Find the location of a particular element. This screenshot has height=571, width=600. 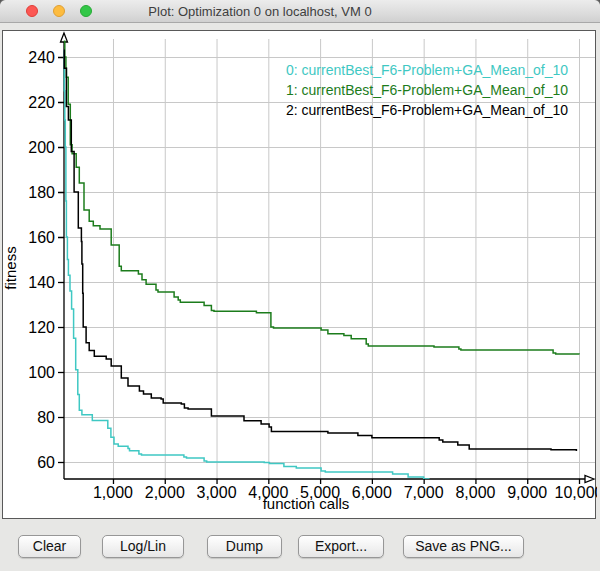

button-row: Clear Log/Lin Dump Export... Save as PNG… is located at coordinates (300, 547).